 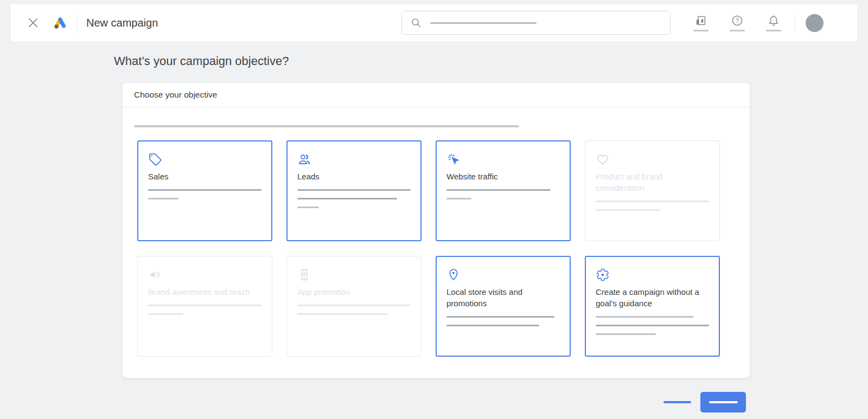 What do you see at coordinates (502, 298) in the screenshot?
I see `objective-label: Local store visits and promotions` at bounding box center [502, 298].